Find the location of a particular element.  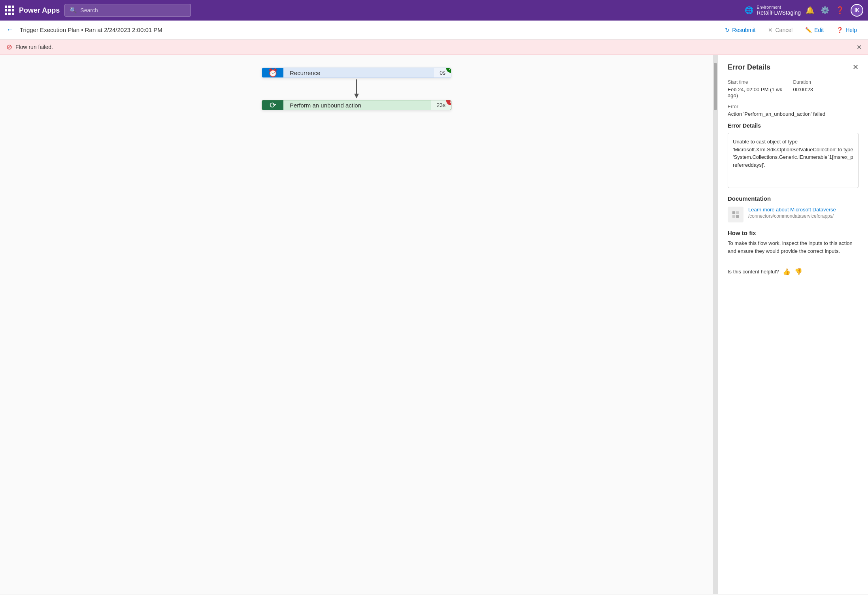

thumbs-up-button: 👍 is located at coordinates (787, 272).